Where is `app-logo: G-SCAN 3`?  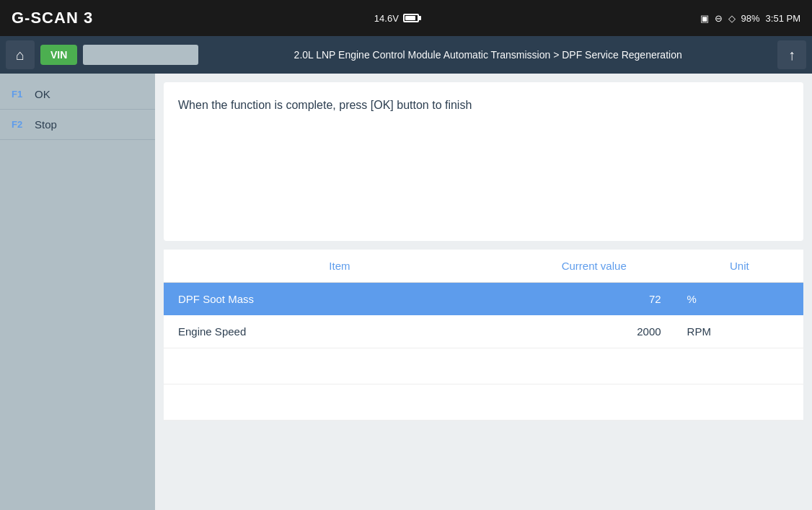
app-logo: G-SCAN 3 is located at coordinates (52, 18).